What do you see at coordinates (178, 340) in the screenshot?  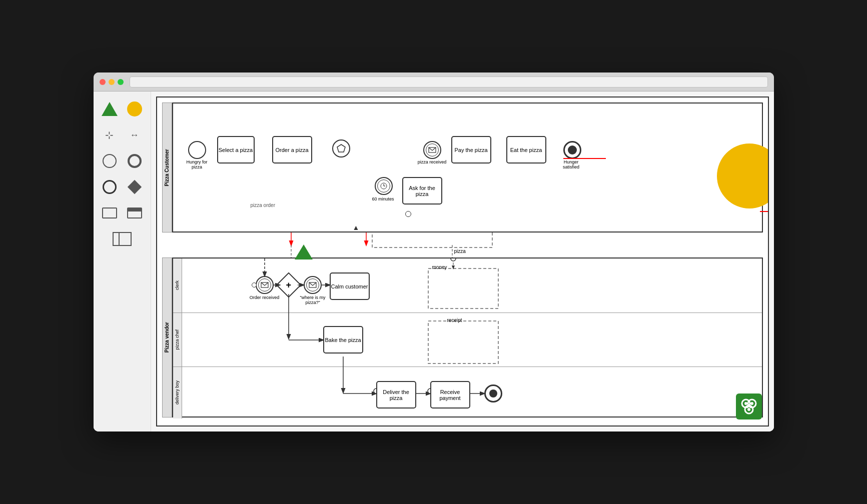 I see `pizza-chef-lane-label: pizza chef` at bounding box center [178, 340].